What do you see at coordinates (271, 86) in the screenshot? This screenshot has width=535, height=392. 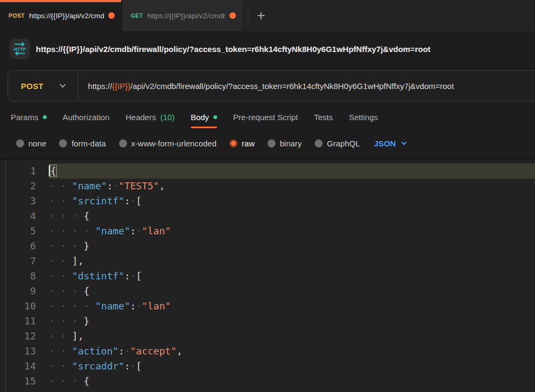 I see `request-url-bar: POST https://{{IP}}/api/v2/cmdb/firewall…` at bounding box center [271, 86].